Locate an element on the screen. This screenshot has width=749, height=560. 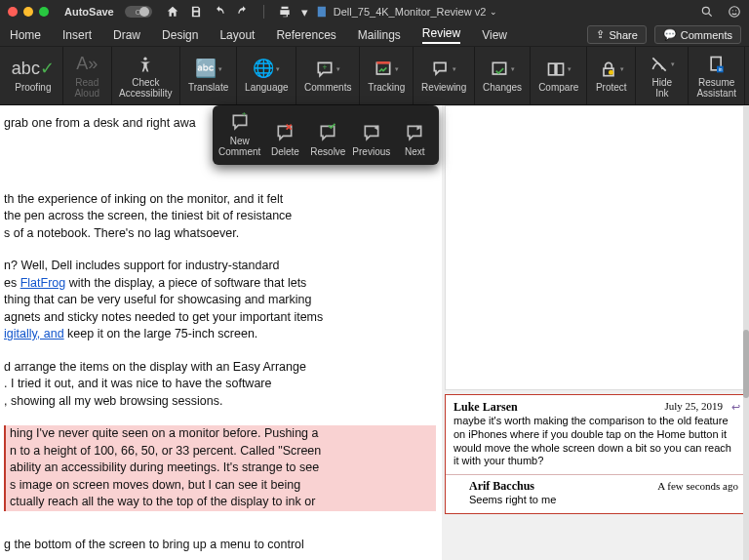
dropdown-delete: Delete is located at coordinates (285, 135).